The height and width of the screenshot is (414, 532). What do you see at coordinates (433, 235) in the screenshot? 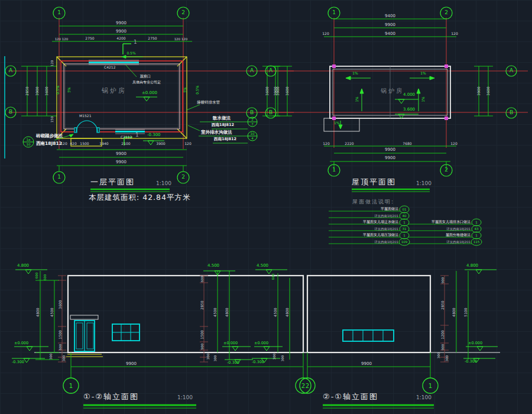
I see `note-label: 屋面分格缝做法` at bounding box center [433, 235].